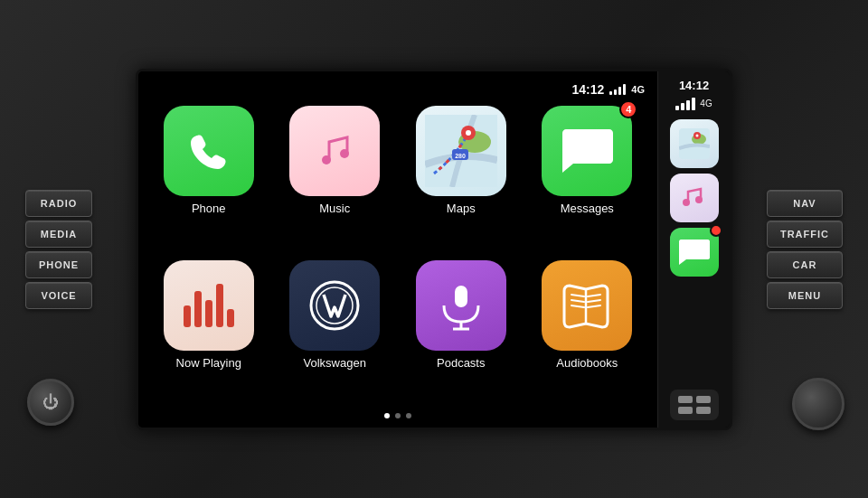  Describe the element at coordinates (694, 252) in the screenshot. I see `sidebar-mini-messages` at that location.